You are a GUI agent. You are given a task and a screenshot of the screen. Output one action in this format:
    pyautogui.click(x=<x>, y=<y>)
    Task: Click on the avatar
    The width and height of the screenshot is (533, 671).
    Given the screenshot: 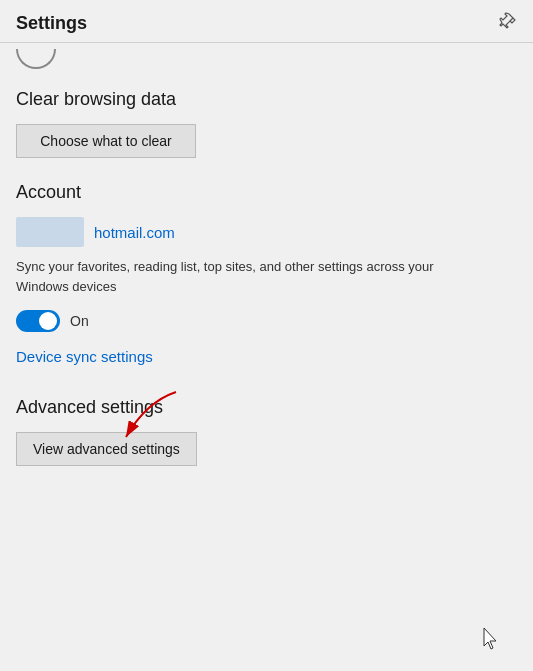 What is the action you would take?
    pyautogui.click(x=50, y=232)
    